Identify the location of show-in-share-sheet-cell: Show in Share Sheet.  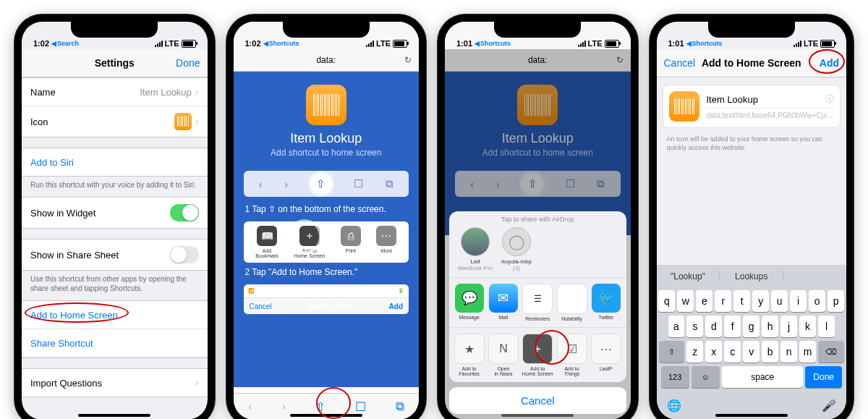
(114, 255).